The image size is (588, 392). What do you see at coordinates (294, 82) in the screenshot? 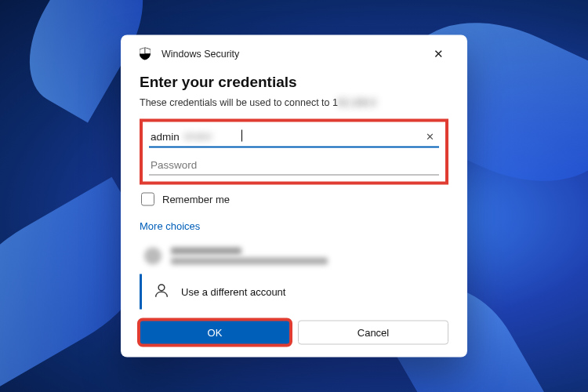
I see `heading: Enter your credentials` at bounding box center [294, 82].